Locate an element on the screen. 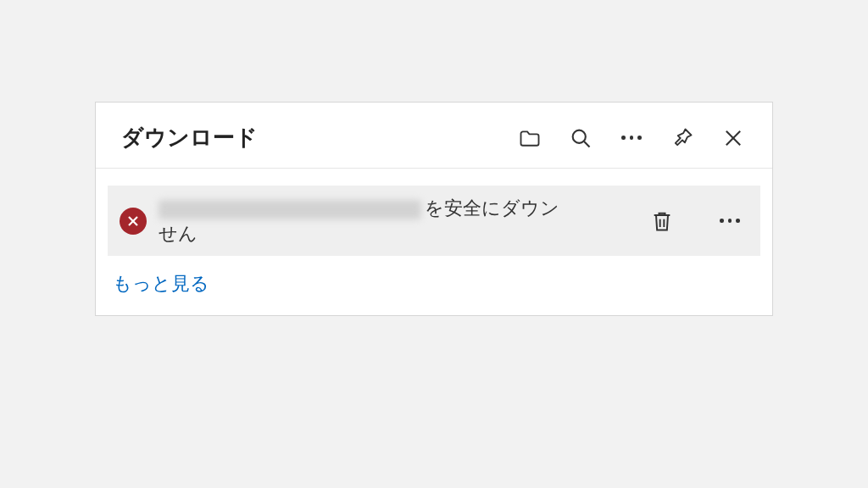  error-status-icon is located at coordinates (133, 221).